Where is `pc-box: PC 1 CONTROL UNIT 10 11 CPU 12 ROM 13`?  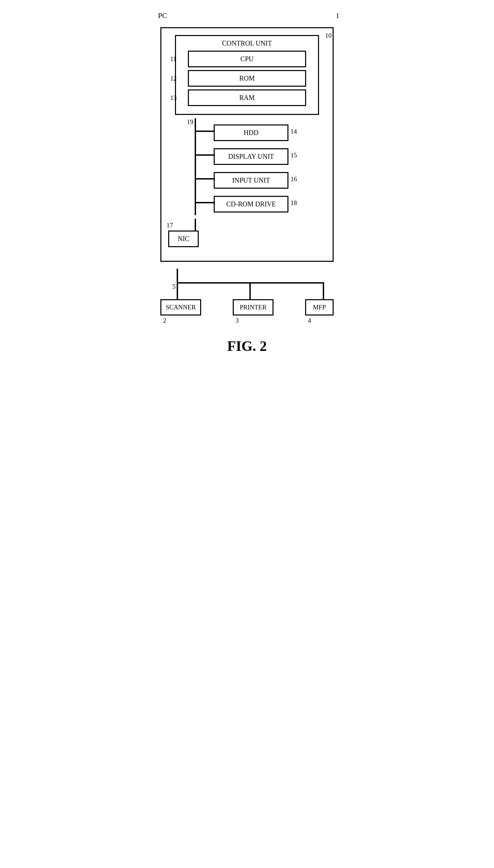 pc-box: PC 1 CONTROL UNIT 10 11 CPU 12 ROM 13 is located at coordinates (247, 144).